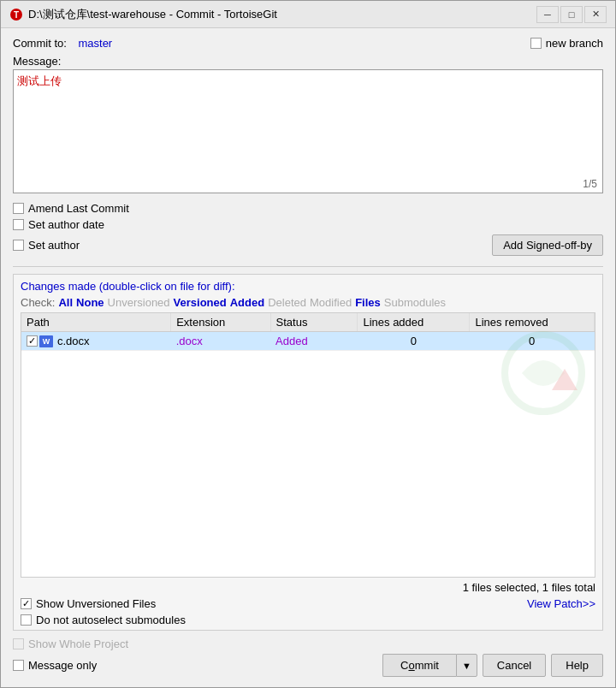  Describe the element at coordinates (46, 341) in the screenshot. I see `file-type-icon: W` at that location.